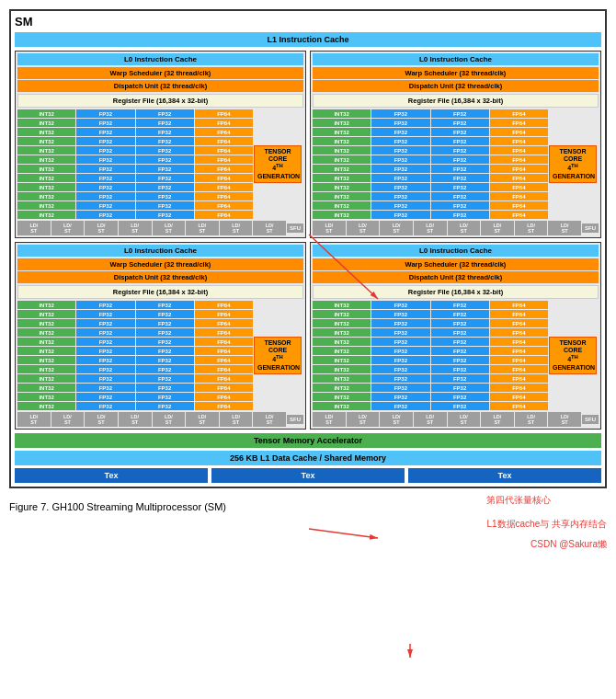  Describe the element at coordinates (160, 59) in the screenshot. I see `l0-cache-tl: L0 Instruction Cache` at that location.